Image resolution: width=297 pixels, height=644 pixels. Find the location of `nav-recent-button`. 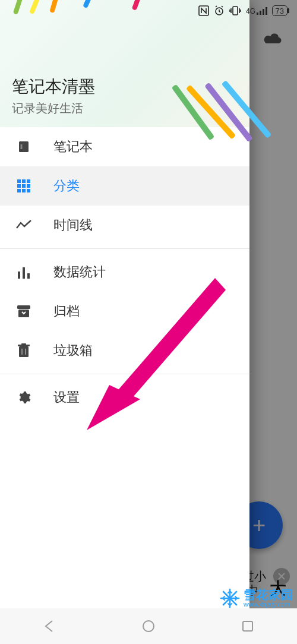

nav-recent-button is located at coordinates (248, 626).